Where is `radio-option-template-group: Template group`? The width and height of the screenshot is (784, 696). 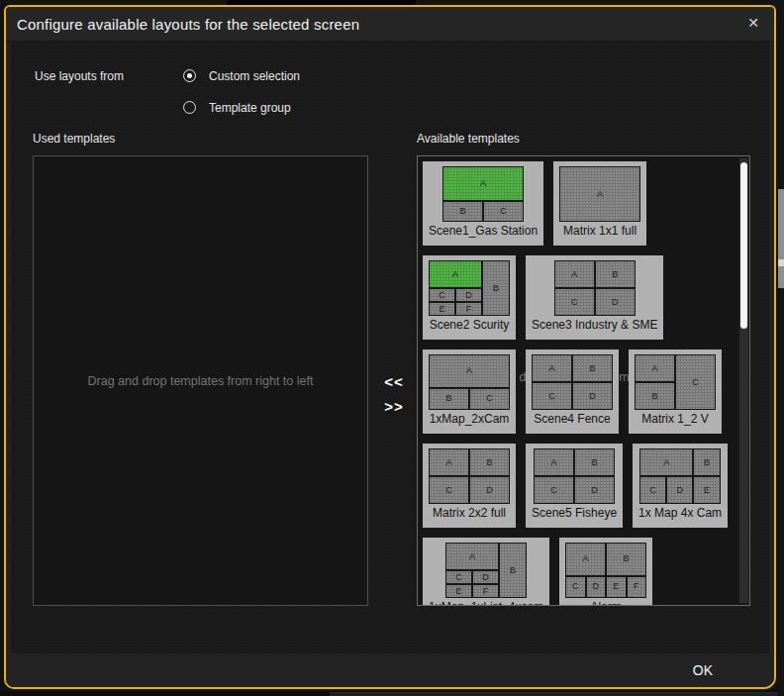
radio-option-template-group: Template group is located at coordinates (238, 107).